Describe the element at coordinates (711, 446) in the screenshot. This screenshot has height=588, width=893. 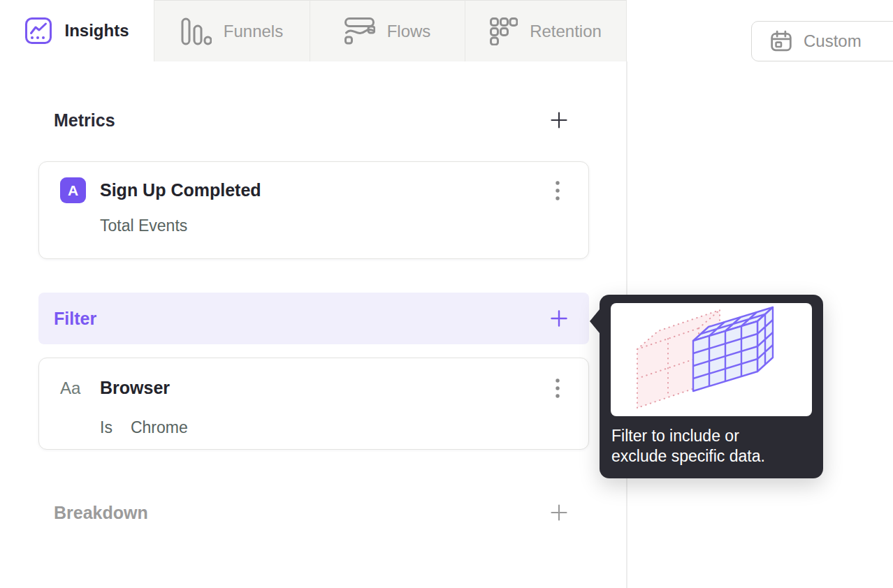
I see `tooltip-text: Filter to include or exclude specific da…` at that location.